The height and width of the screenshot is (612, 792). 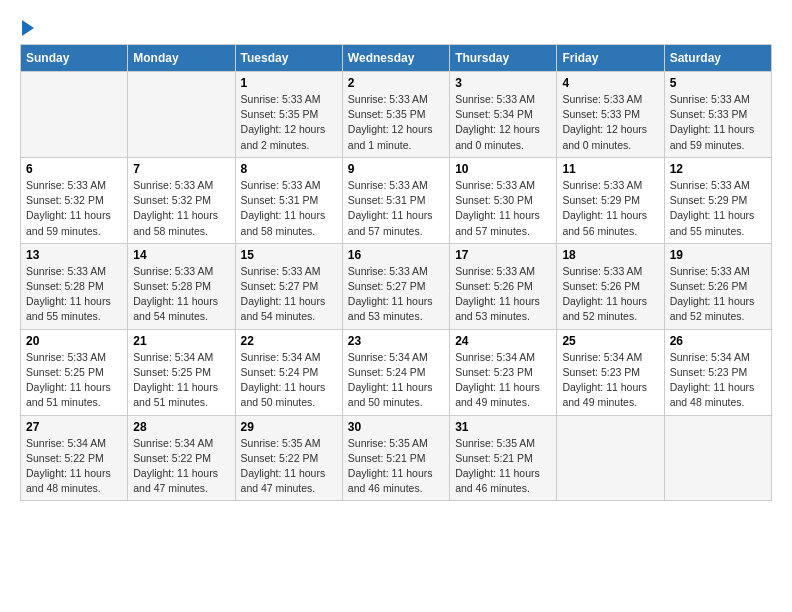 What do you see at coordinates (718, 83) in the screenshot?
I see `day-number: 5` at bounding box center [718, 83].